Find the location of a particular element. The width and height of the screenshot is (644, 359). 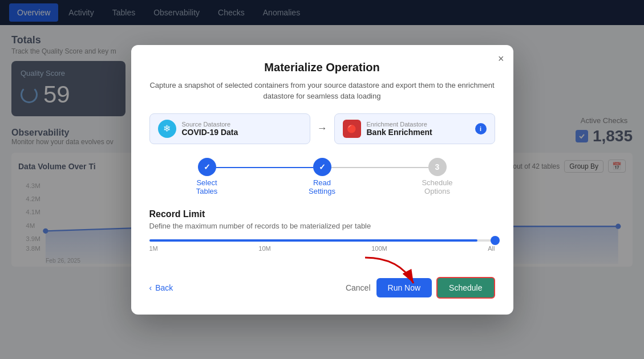

run-now-button: Run Now is located at coordinates (404, 288).